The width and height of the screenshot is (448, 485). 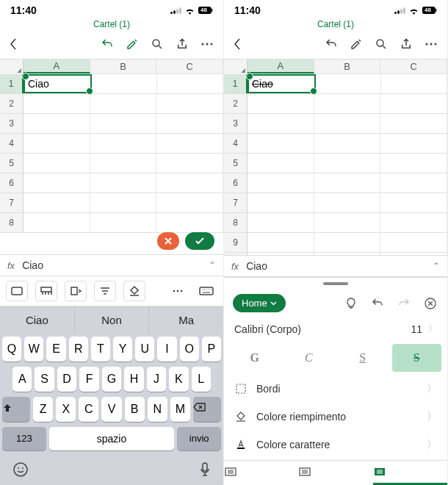 What do you see at coordinates (67, 379) in the screenshot?
I see `key: D` at bounding box center [67, 379].